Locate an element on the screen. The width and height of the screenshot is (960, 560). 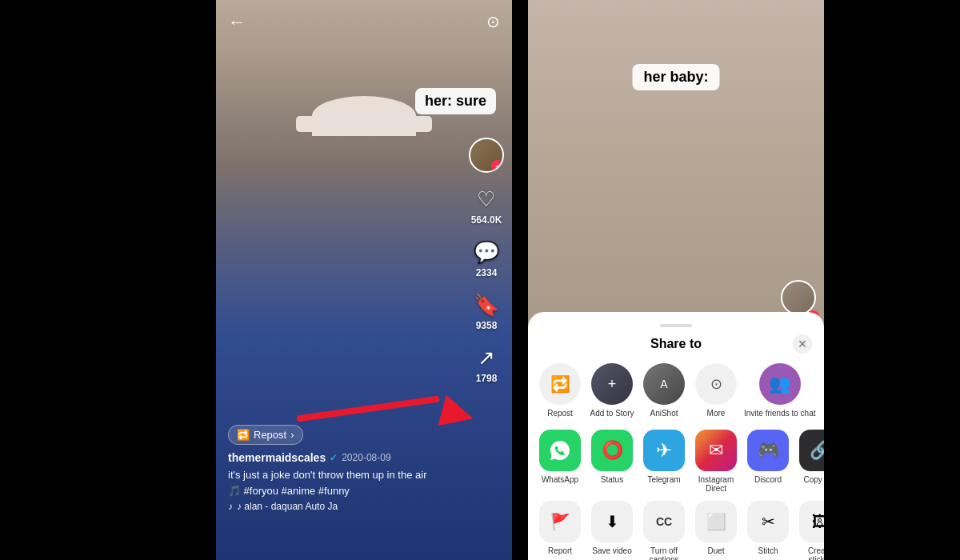
save-video-icon: ⬇ is located at coordinates (612, 522).